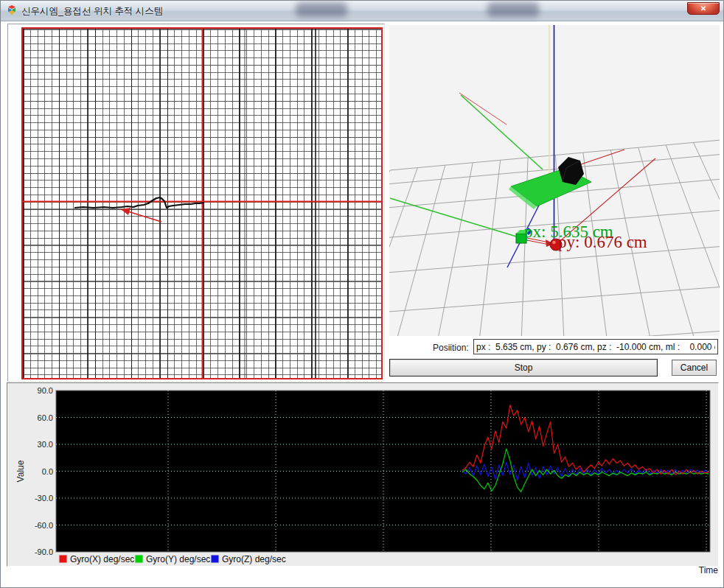  I want to click on label-py: py: 0.676 cm, so click(603, 242).